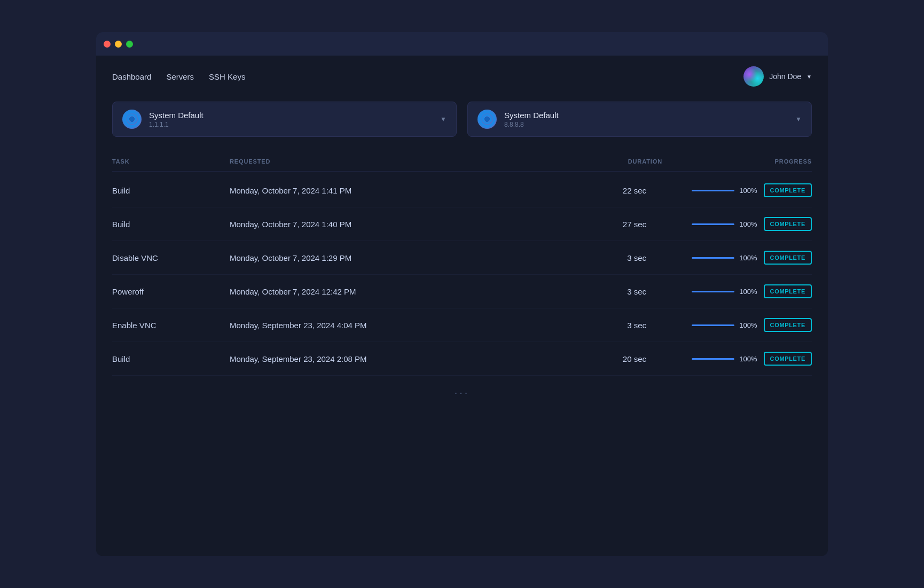 The width and height of the screenshot is (924, 588). Describe the element at coordinates (737, 224) in the screenshot. I see `task-progress-1: 100% COMPLETE` at that location.